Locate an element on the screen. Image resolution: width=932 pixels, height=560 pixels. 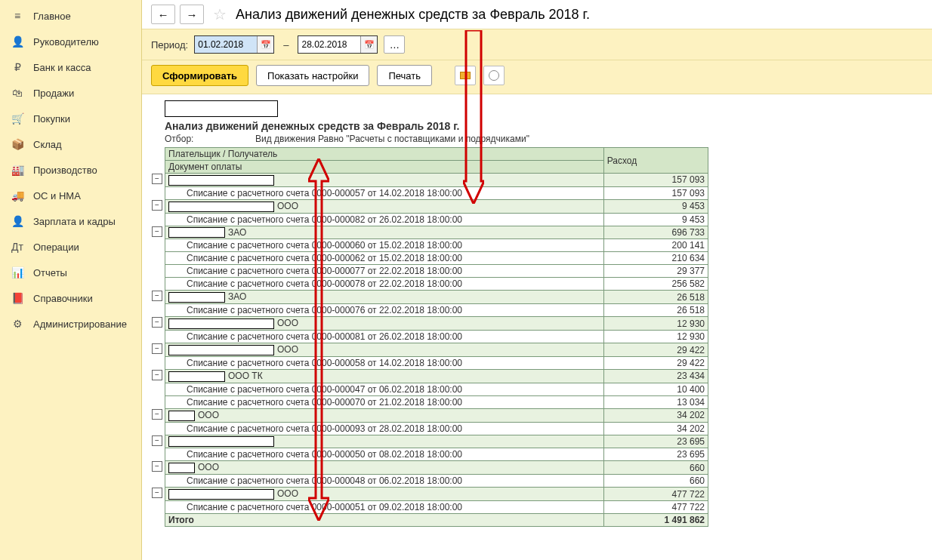
val-cell: 34 202 is located at coordinates (656, 429).